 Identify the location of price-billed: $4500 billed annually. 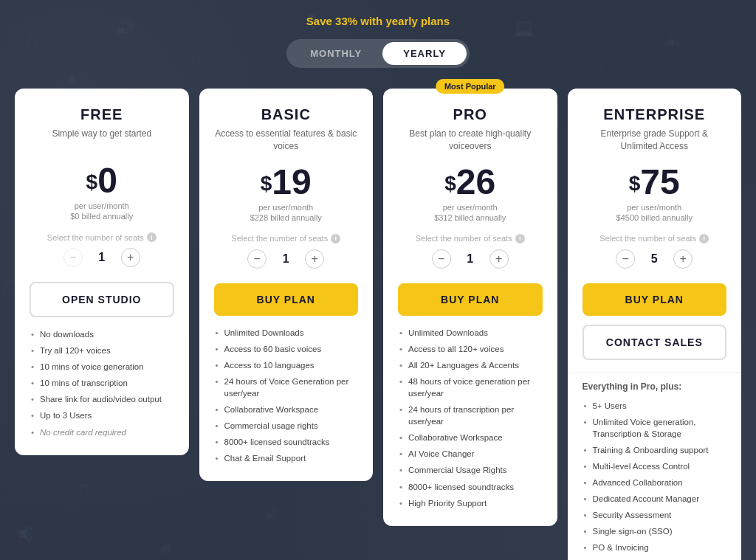
(655, 218).